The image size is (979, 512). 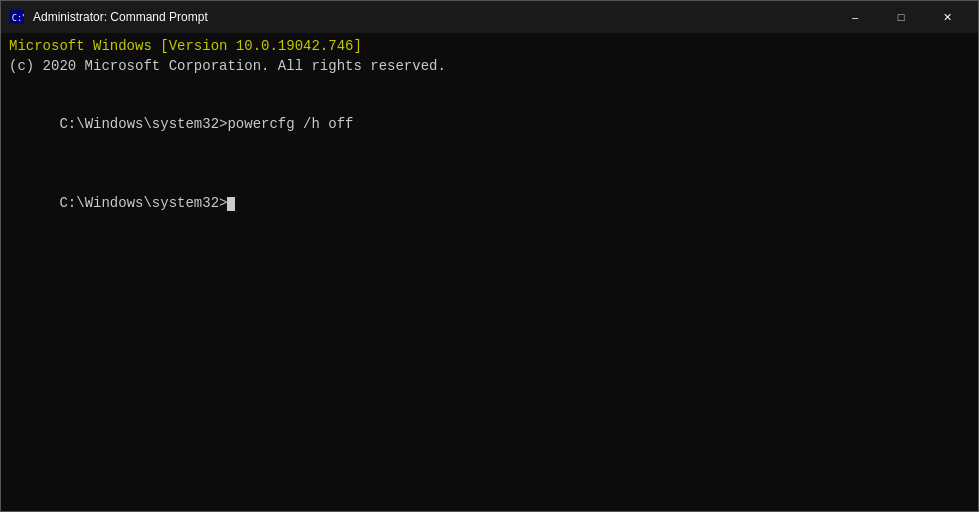 What do you see at coordinates (18, 18) in the screenshot?
I see `svg-text: C:\` at bounding box center [18, 18].